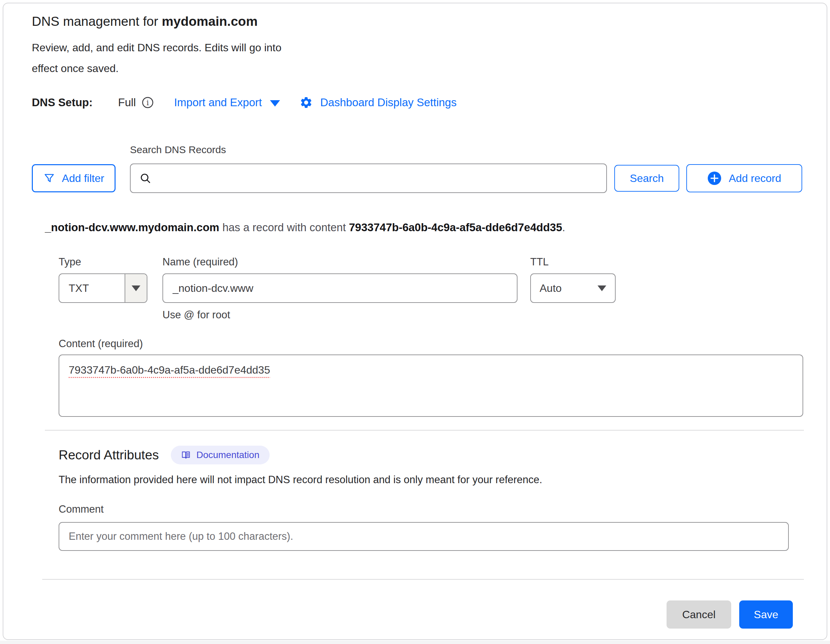 This screenshot has width=830, height=644. I want to click on record-form-row: Type TXT Name (required) Use @ for root …, so click(337, 288).